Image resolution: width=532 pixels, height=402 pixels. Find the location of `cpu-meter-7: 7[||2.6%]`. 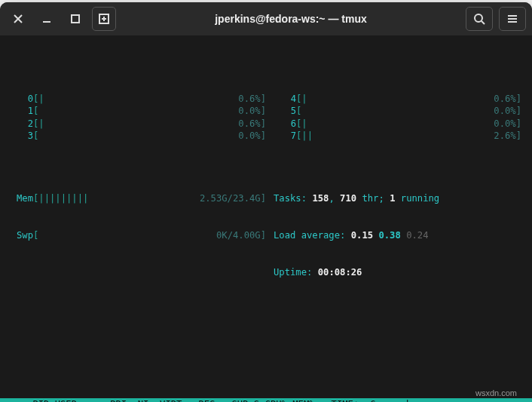

cpu-meter-7: 7[||2.6%] is located at coordinates (398, 136).